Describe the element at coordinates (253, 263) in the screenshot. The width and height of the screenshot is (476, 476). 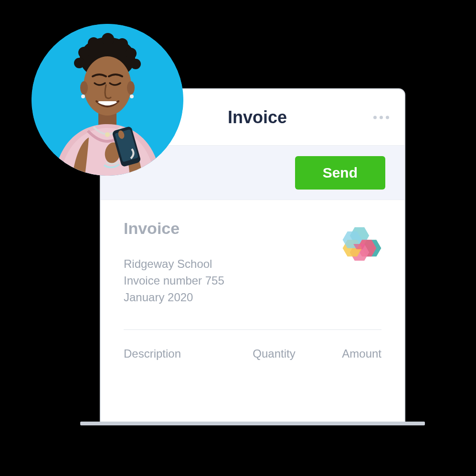
I see `invoice-body-top: Invoice Ridgeway School Invoice number 7…` at that location.